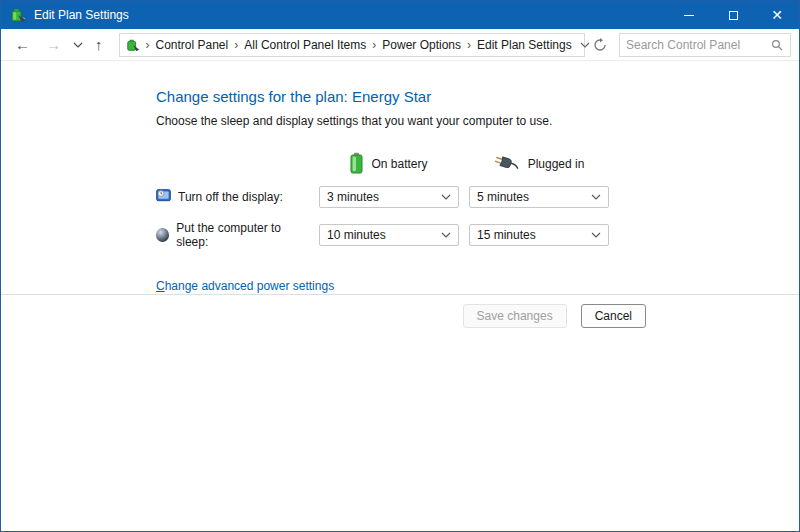 This screenshot has width=800, height=532. Describe the element at coordinates (232, 198) in the screenshot. I see `setting-row-display-label: Turn off the display:` at that location.